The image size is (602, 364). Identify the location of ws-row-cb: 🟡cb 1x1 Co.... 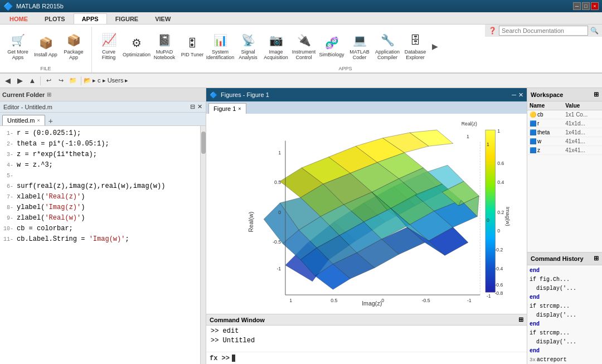
(565, 115).